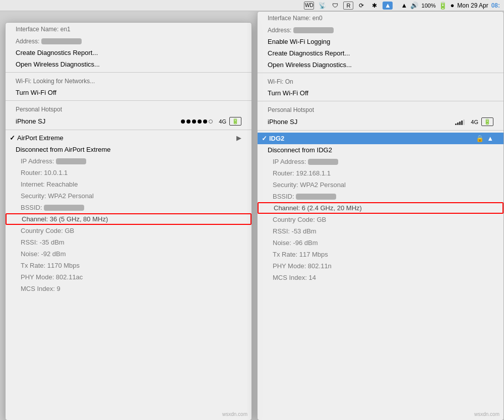 The image size is (504, 420). Describe the element at coordinates (129, 219) in the screenshot. I see `left-channel: Channel: 36 (5 GHz, 80 MHz)` at that location.